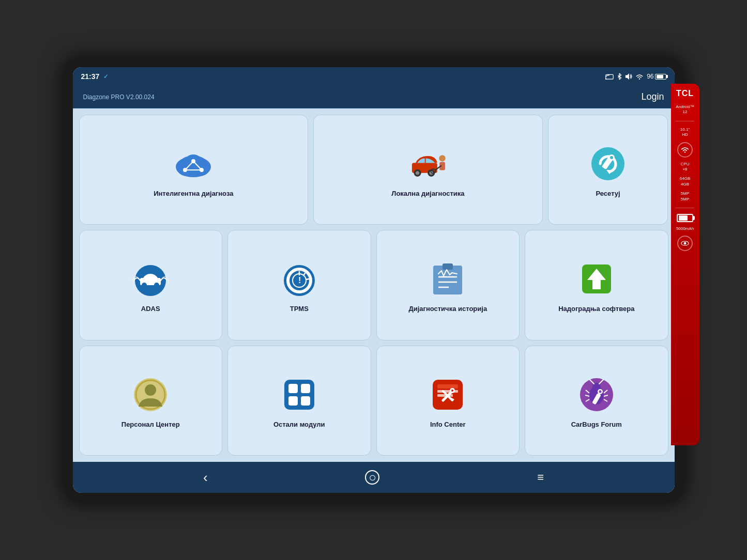 The image size is (747, 560). I want to click on diagnostic-history-label: Дијагностичка историја, so click(448, 309).